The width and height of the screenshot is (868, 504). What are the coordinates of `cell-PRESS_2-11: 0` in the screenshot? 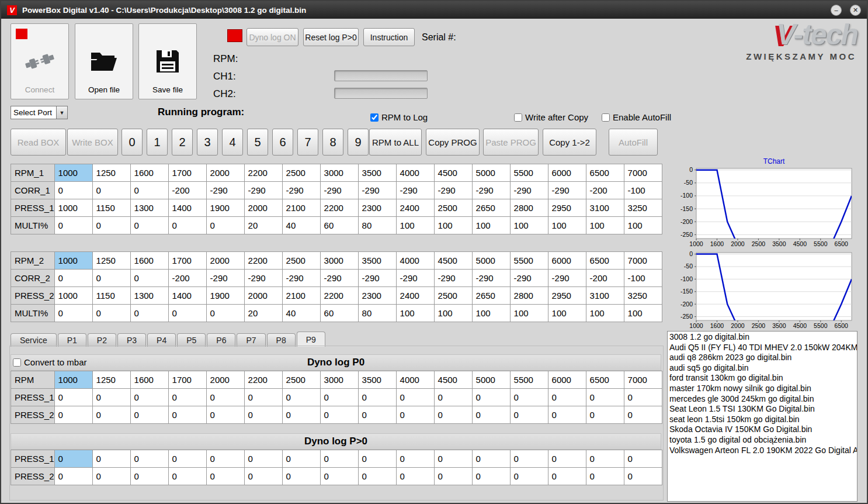 It's located at (491, 415).